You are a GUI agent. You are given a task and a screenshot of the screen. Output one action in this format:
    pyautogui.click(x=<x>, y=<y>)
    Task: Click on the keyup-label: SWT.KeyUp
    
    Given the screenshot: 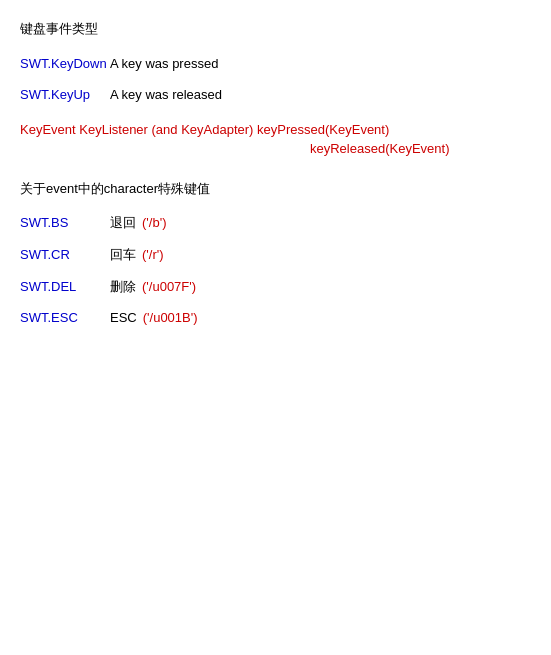 What is the action you would take?
    pyautogui.click(x=65, y=94)
    